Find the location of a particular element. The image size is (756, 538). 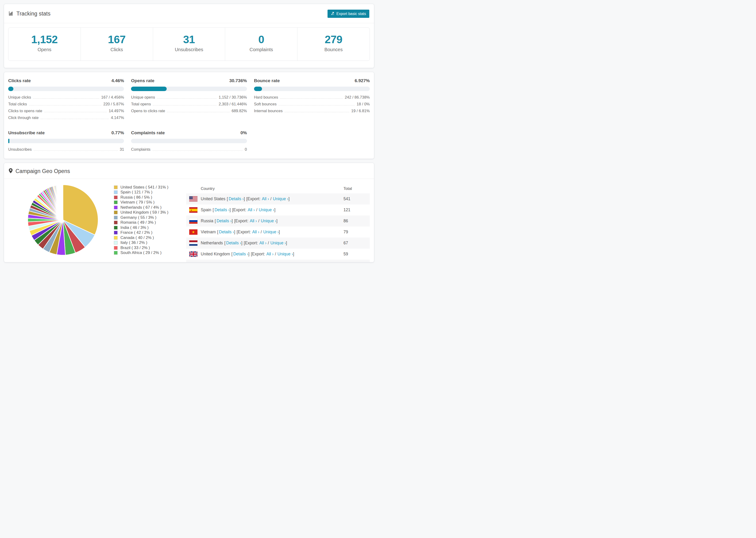

rate-value: 0.77% is located at coordinates (118, 133).